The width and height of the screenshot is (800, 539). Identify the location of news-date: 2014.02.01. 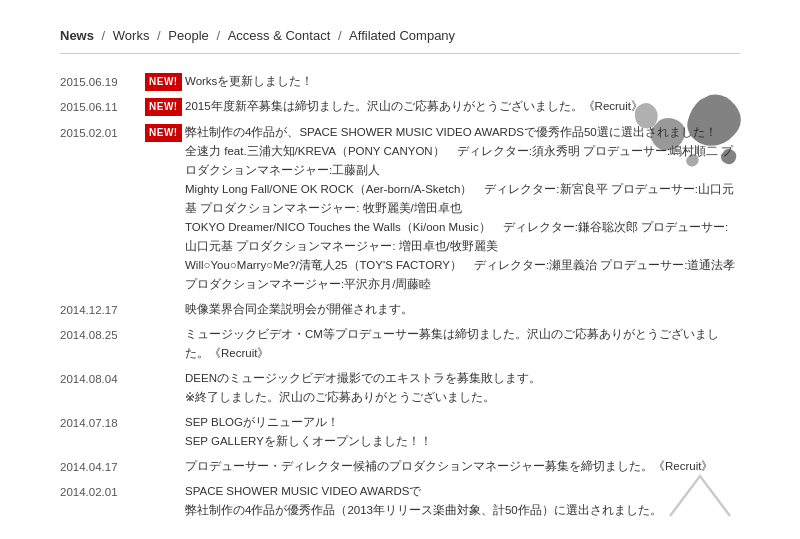
(102, 492).